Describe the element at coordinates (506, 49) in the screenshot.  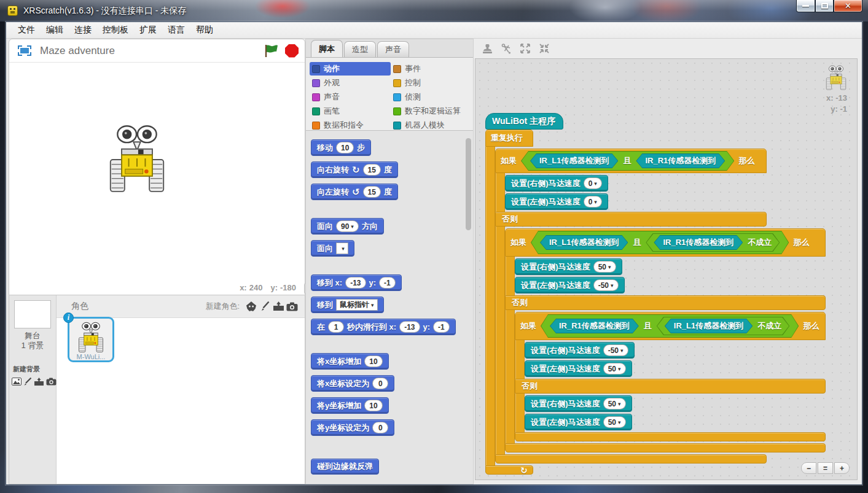
I see `scissors-delete-icon` at that location.